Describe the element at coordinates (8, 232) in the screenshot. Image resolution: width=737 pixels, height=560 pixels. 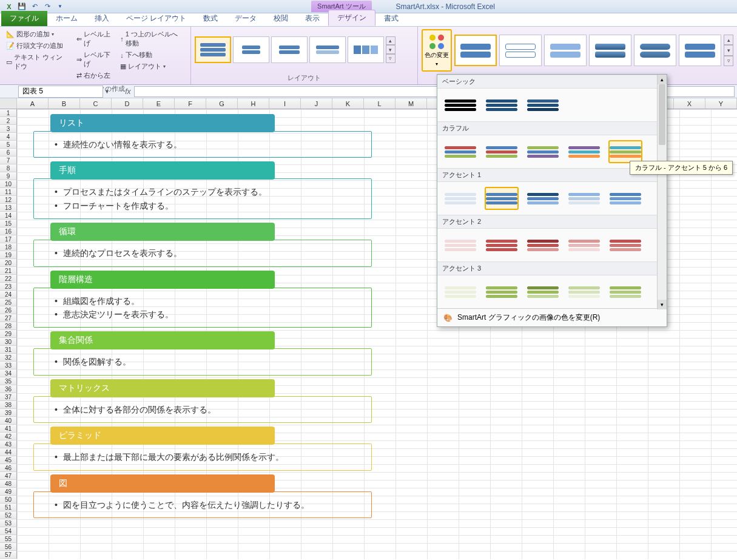
I see `row-header: 16` at that location.